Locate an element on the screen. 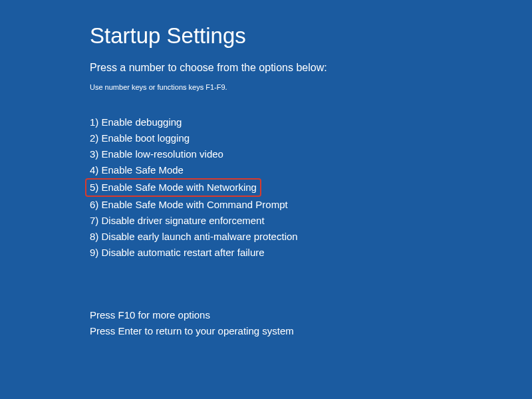 This screenshot has height=399, width=532. hint-text: Use number keys or functions keys F1-F9. is located at coordinates (311, 87).